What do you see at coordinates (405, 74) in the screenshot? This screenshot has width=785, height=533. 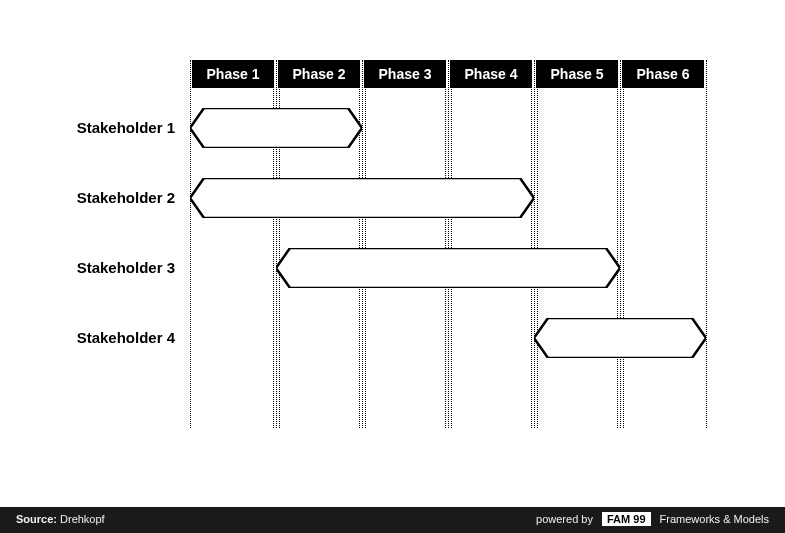 I see `phase-header: Phase 3` at bounding box center [405, 74].